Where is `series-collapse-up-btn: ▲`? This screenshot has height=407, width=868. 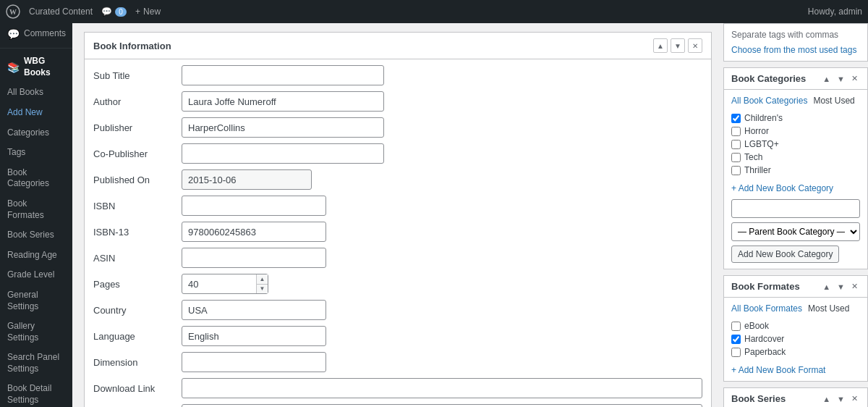 series-collapse-up-btn: ▲ is located at coordinates (826, 399).